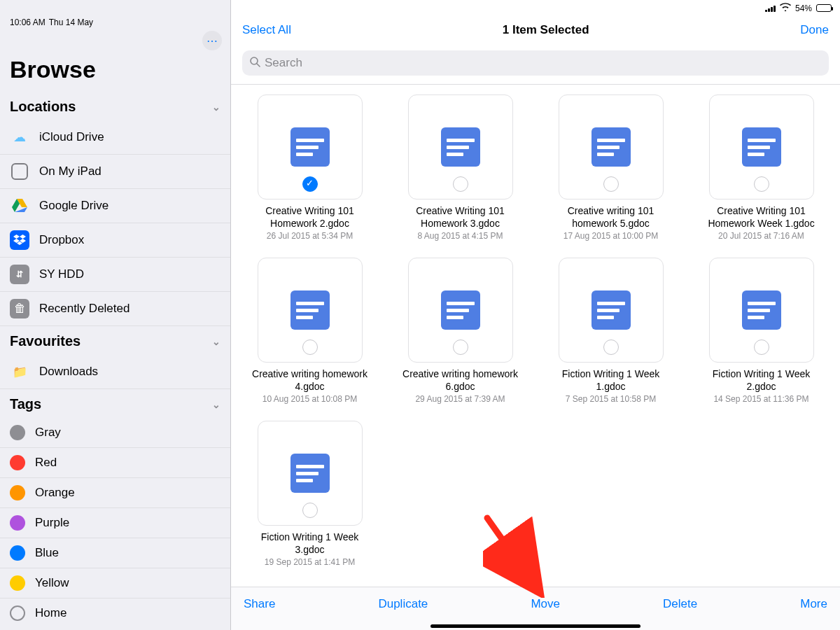 Image resolution: width=840 pixels, height=630 pixels. What do you see at coordinates (762, 381) in the screenshot?
I see `file-name: Fiction Writing 1 Week 2.gdoc` at bounding box center [762, 381].